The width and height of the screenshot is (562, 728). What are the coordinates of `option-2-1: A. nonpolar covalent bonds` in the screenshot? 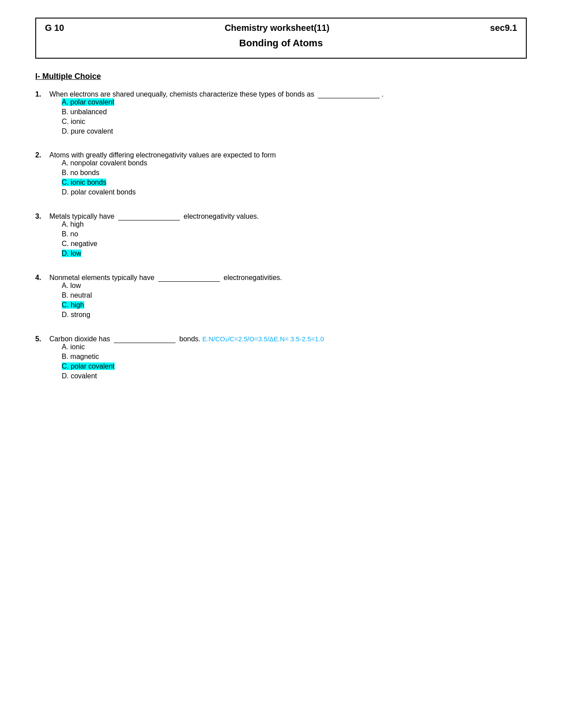 It's located at (294, 163).